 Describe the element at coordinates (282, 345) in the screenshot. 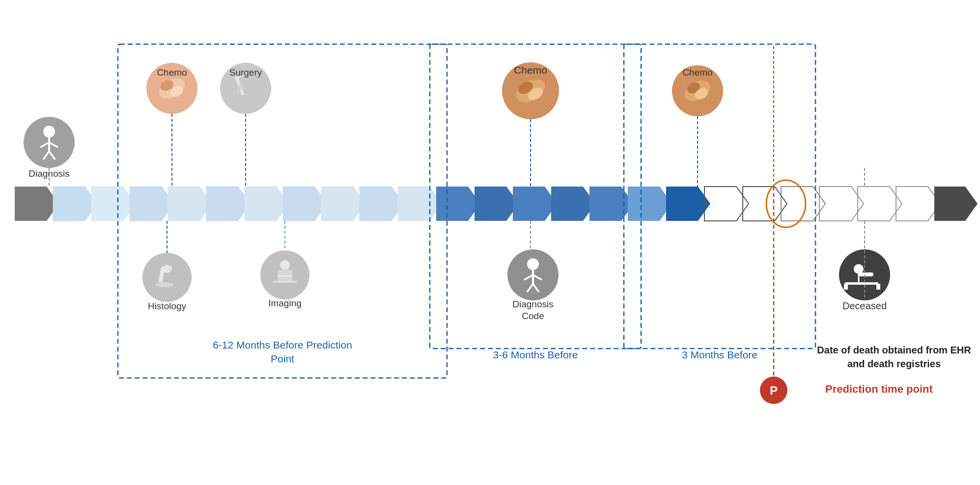

I see `svg-text: 6-12 Months Before Prediction` at that location.